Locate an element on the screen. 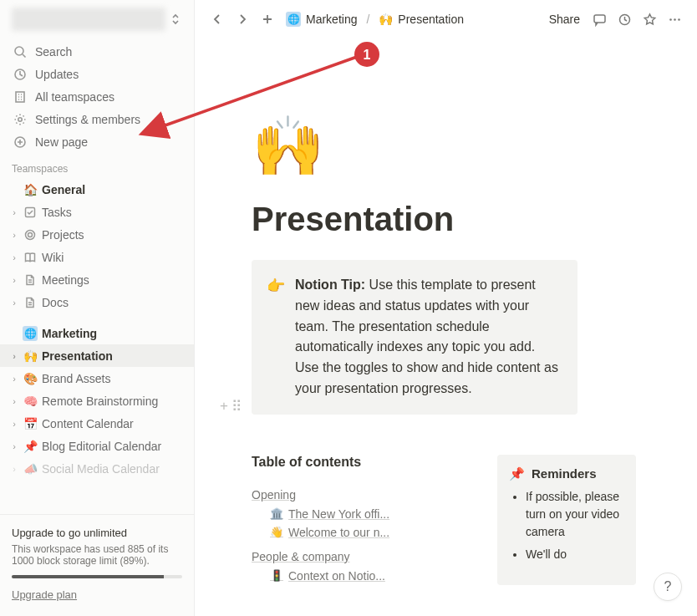 The height and width of the screenshot is (616, 697). comments-button is located at coordinates (599, 19).